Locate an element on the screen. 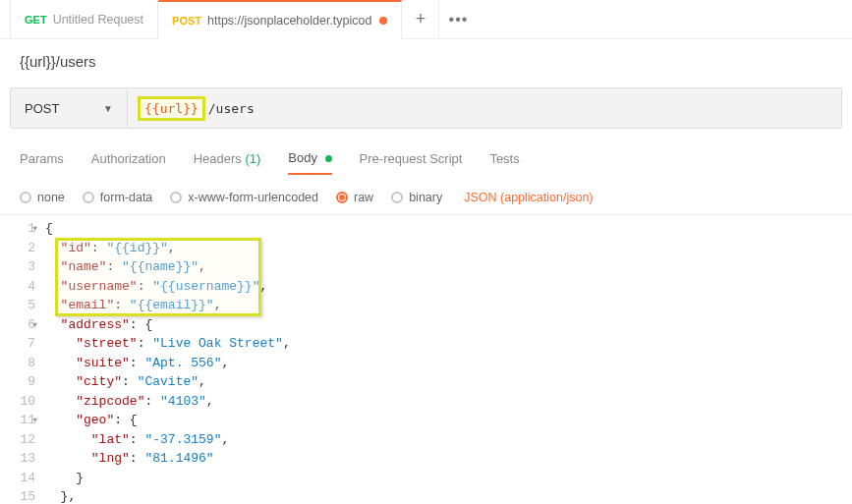  tab-method: GET is located at coordinates (35, 20).